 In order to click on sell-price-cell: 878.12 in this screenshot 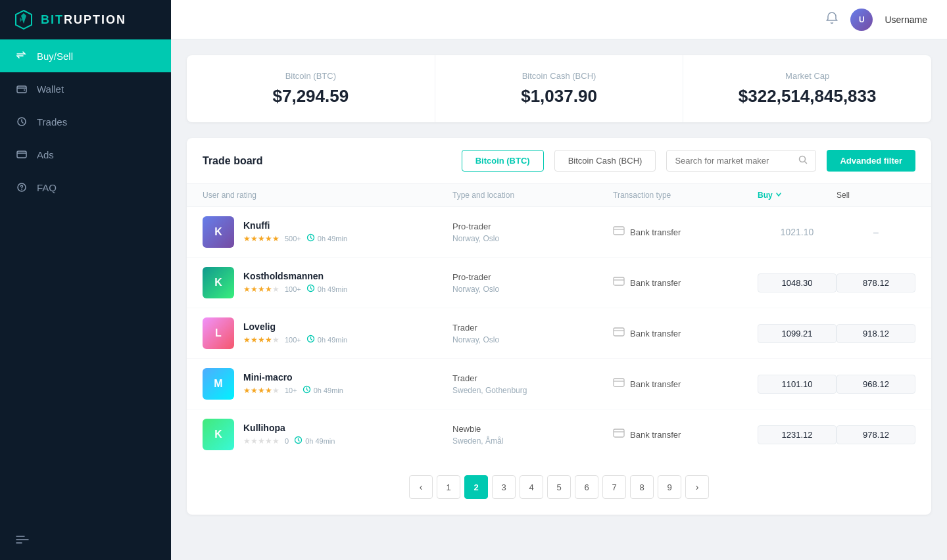, I will do `click(876, 283)`.